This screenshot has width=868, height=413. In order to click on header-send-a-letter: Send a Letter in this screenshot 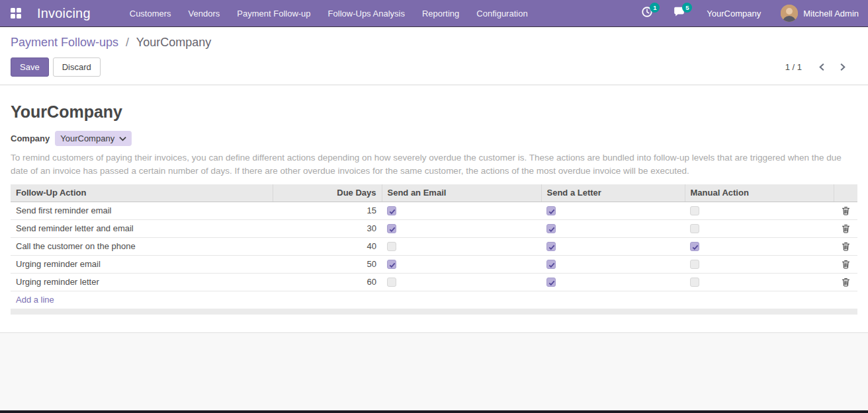, I will do `click(613, 193)`.